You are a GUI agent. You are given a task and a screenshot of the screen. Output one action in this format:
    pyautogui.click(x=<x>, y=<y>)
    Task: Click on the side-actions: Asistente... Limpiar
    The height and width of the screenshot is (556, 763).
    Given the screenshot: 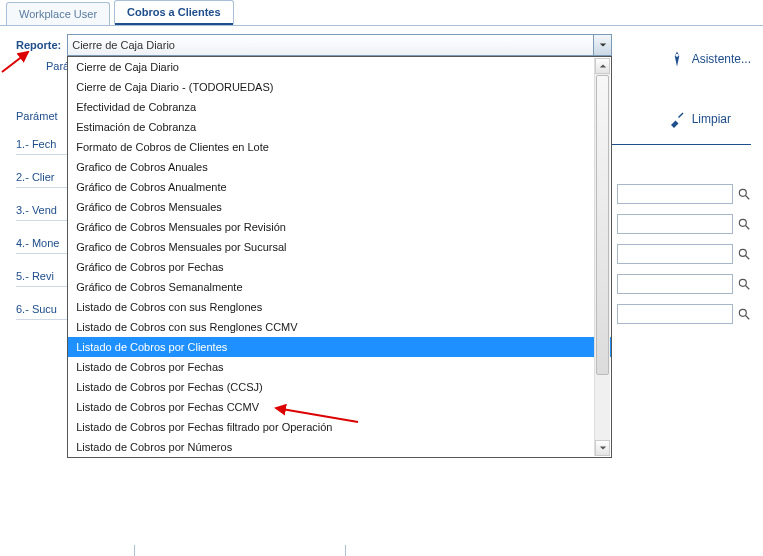 What is the action you would take?
    pyautogui.click(x=710, y=89)
    